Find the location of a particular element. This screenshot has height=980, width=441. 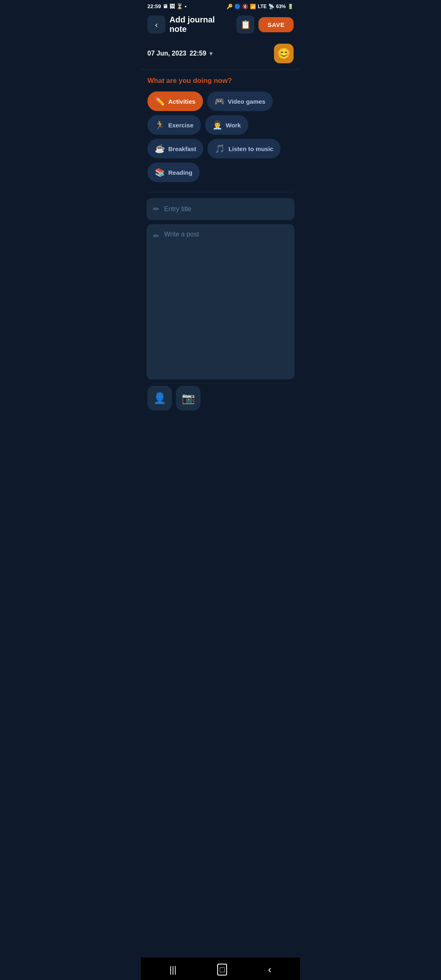

exercise-label: Exercise is located at coordinates (181, 125).